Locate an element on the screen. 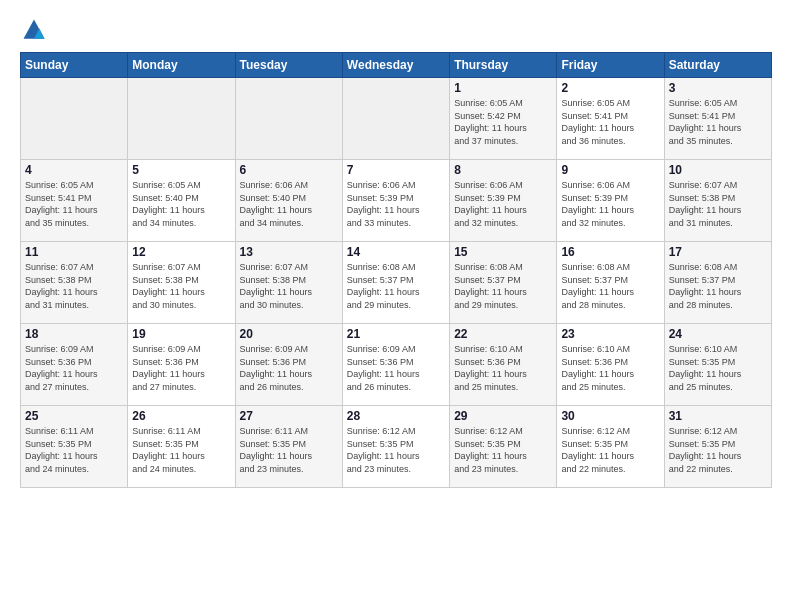 The width and height of the screenshot is (792, 612). week-row-1: 1Sunrise: 6:05 AM Sunset: 5:42 PM Daylig… is located at coordinates (396, 119).